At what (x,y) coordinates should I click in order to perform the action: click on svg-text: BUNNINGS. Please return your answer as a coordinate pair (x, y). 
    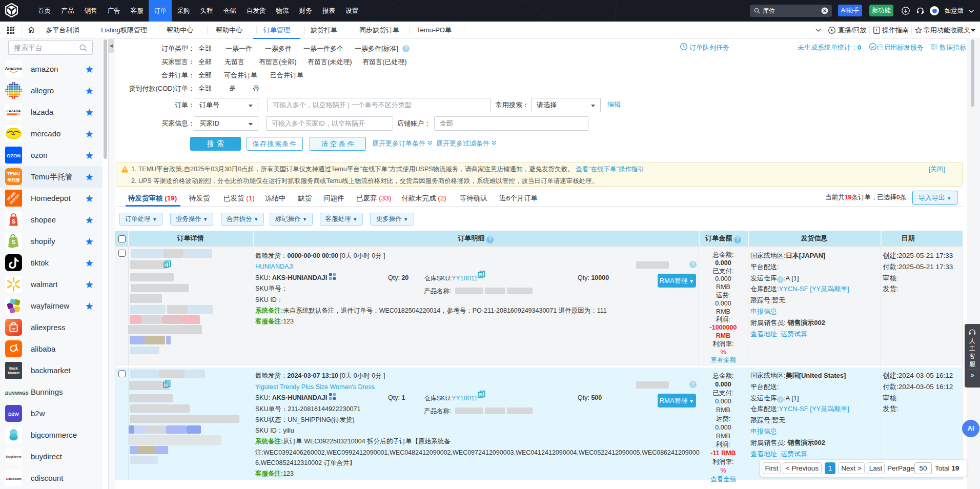
    Looking at the image, I should click on (17, 393).